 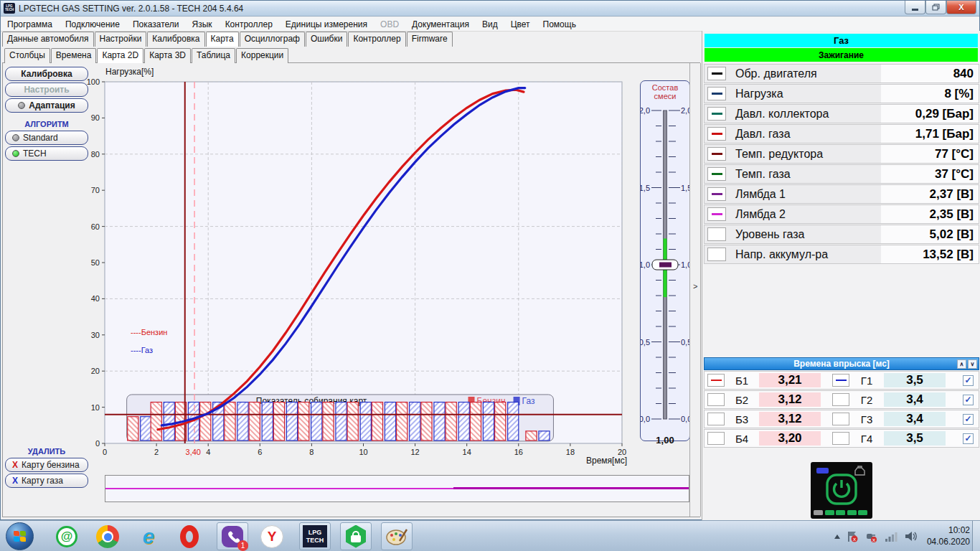 What do you see at coordinates (121, 56) in the screenshot?
I see `subtab-map2d: Карта 2D` at bounding box center [121, 56].